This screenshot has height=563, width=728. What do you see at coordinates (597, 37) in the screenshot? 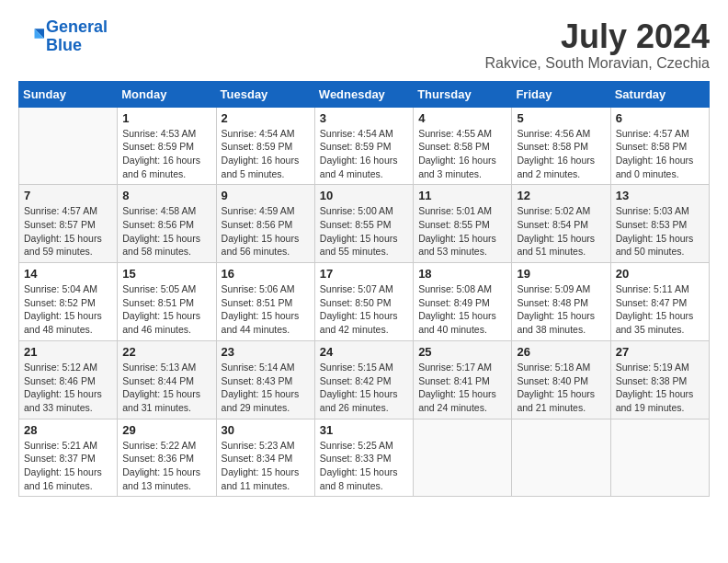
I see `month-year: July 2024` at bounding box center [597, 37].